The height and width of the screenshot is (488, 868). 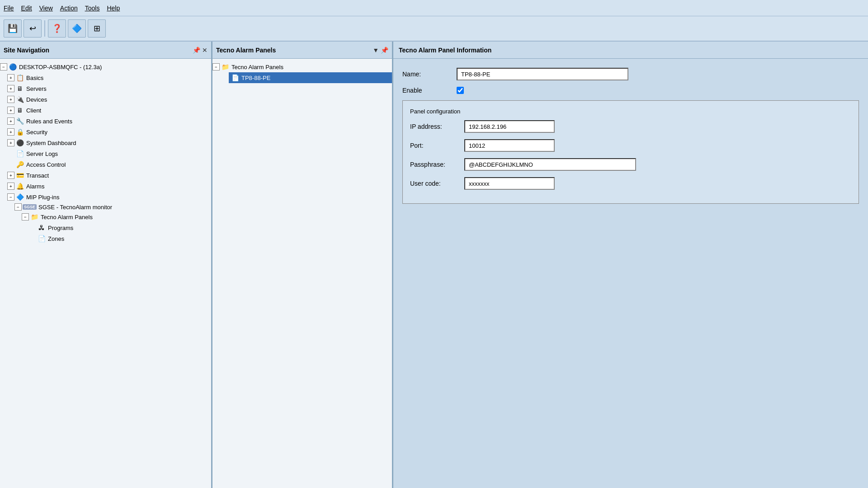 What do you see at coordinates (11, 132) in the screenshot?
I see `security-expander: +` at bounding box center [11, 132].